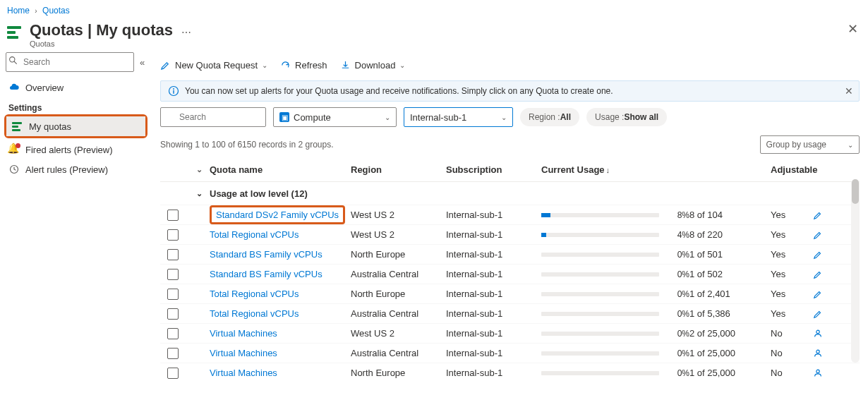 The image size is (868, 400). Describe the element at coordinates (76, 87) in the screenshot. I see `sidebar-item-overview: Overview` at that location.